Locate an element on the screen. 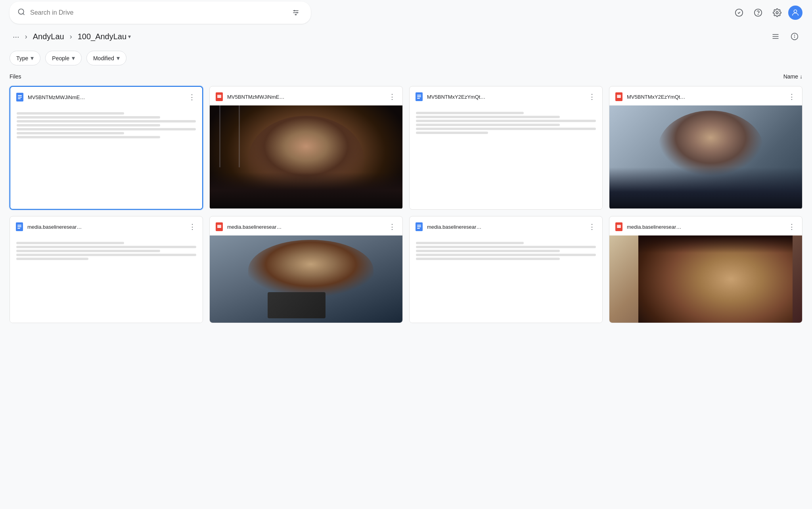  file-8-menu-button: ⋮ is located at coordinates (792, 227).